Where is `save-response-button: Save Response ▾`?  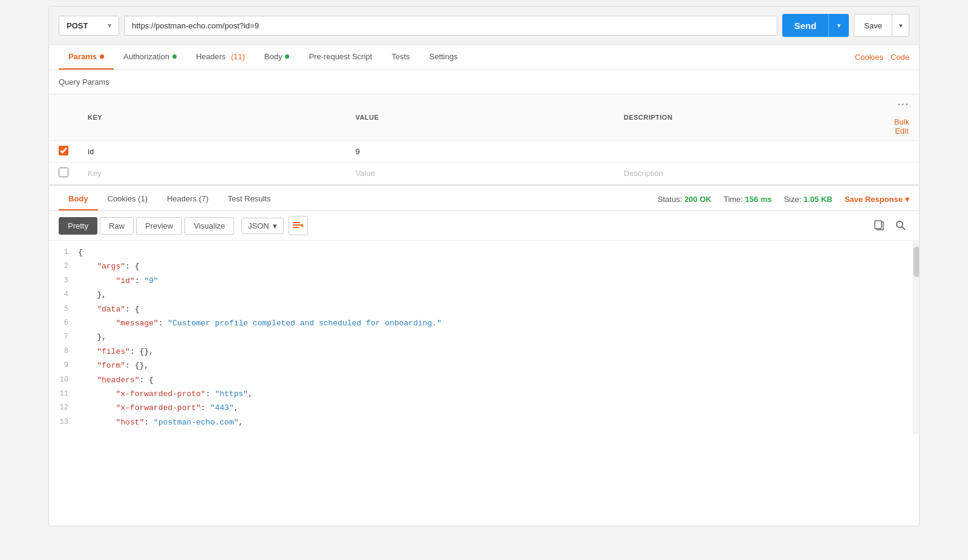
save-response-button: Save Response ▾ is located at coordinates (877, 200).